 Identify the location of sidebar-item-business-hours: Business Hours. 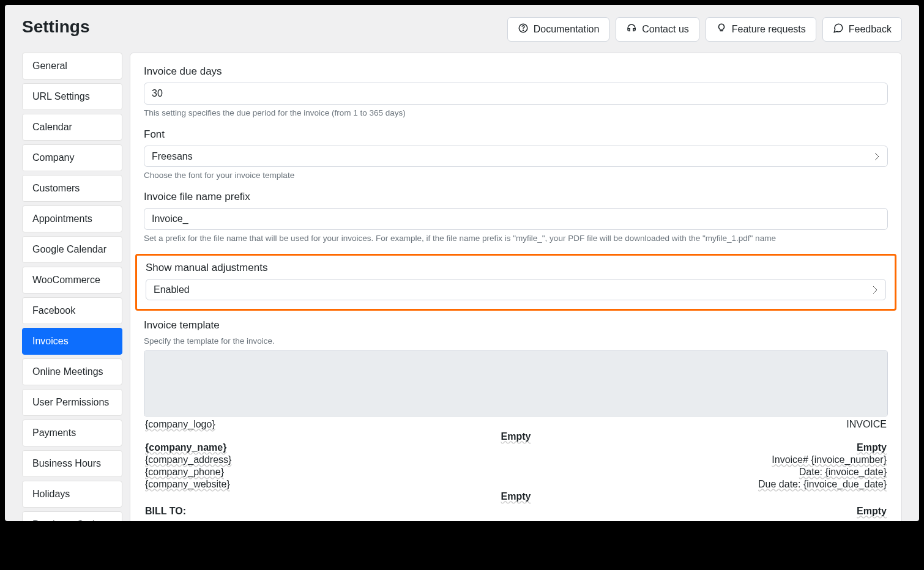
(72, 464).